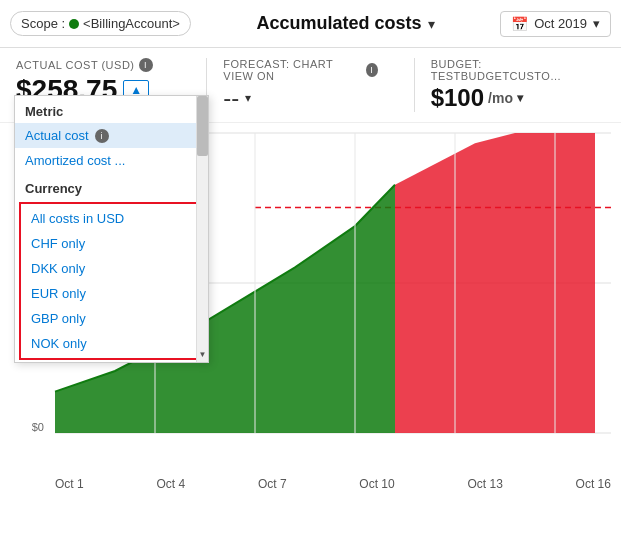 This screenshot has width=621, height=555. Describe the element at coordinates (560, 24) in the screenshot. I see `date-label: Oct 2019` at that location.